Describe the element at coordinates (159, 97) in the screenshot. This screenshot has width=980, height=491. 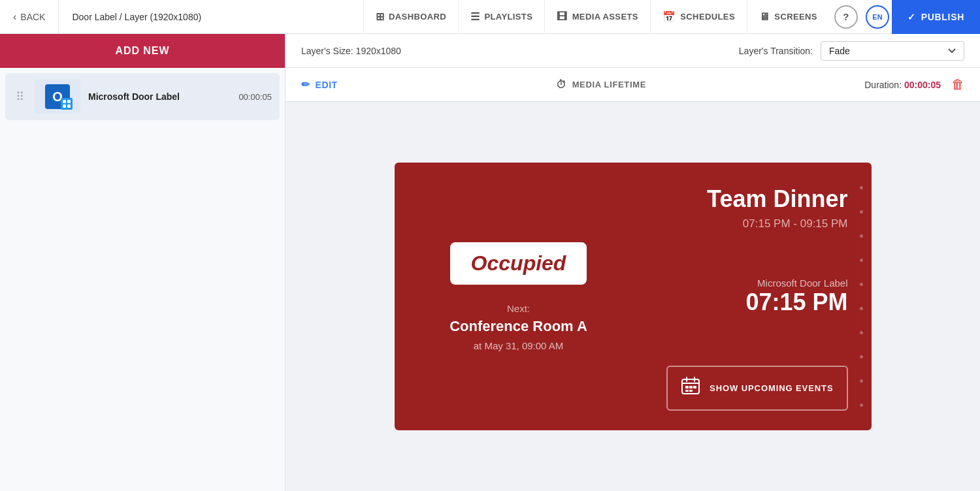
I see `media-info: Microsoft Door Label` at that location.